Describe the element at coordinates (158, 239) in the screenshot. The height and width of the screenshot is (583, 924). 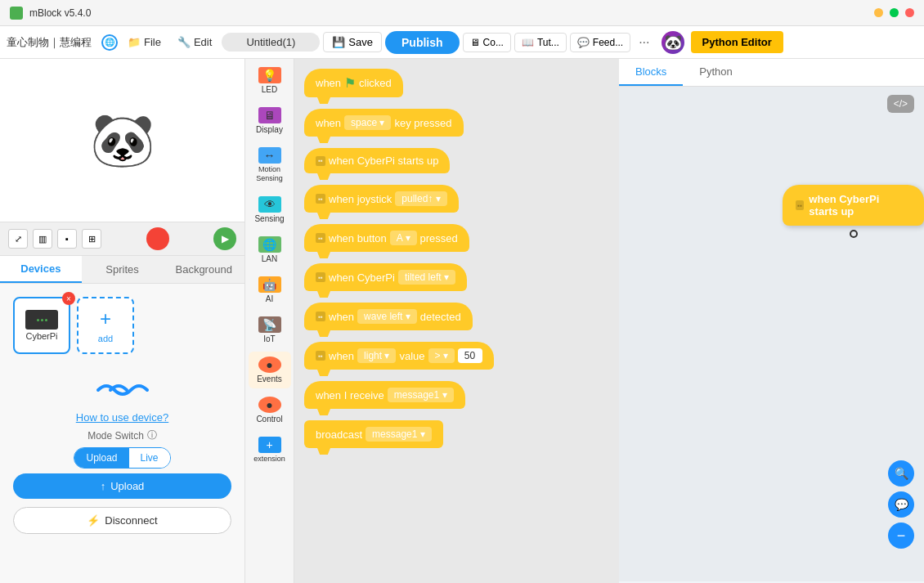
I see `record-button` at that location.